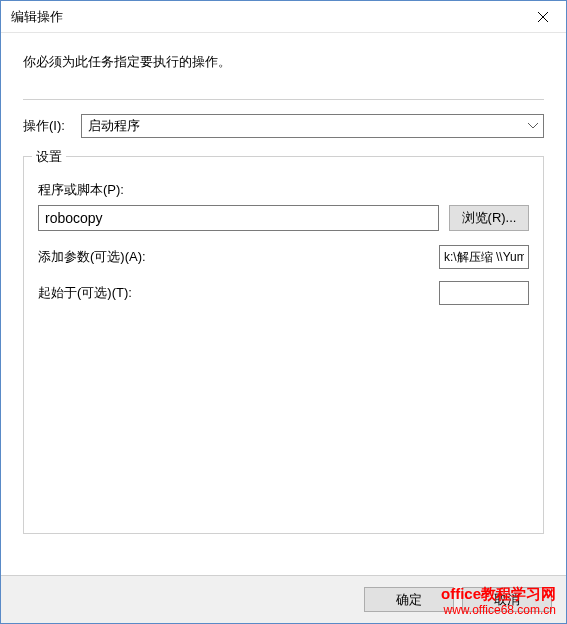 This screenshot has width=567, height=624. I want to click on startin-input, so click(484, 293).